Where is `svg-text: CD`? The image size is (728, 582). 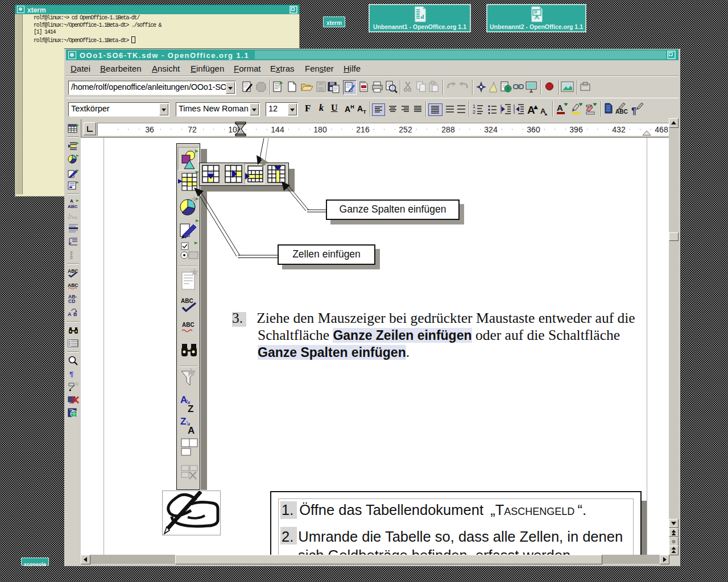 svg-text: CD is located at coordinates (72, 301).